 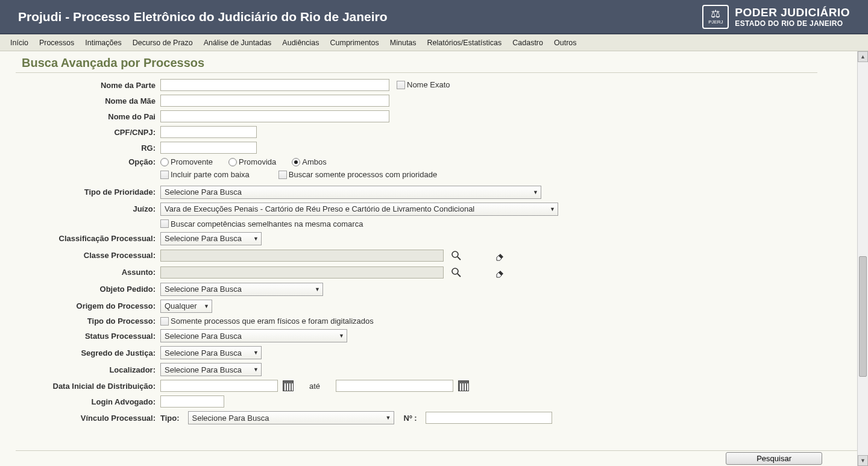 I want to click on vinculo-tipo-select: Selecione Para Busca ▼, so click(x=291, y=418).